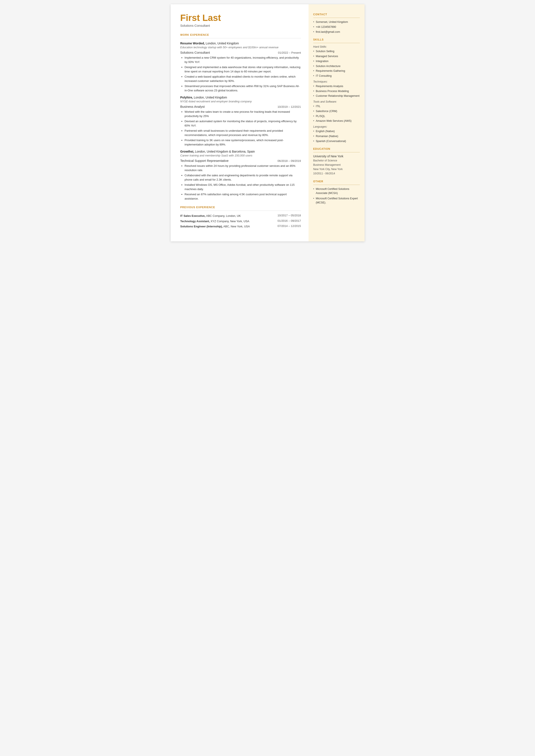 This screenshot has height=756, width=535. I want to click on edu-field-1: Business Management, so click(337, 165).